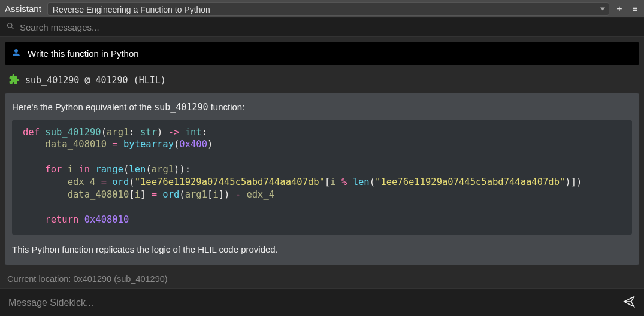  What do you see at coordinates (313, 303) in the screenshot?
I see `message-input` at bounding box center [313, 303].